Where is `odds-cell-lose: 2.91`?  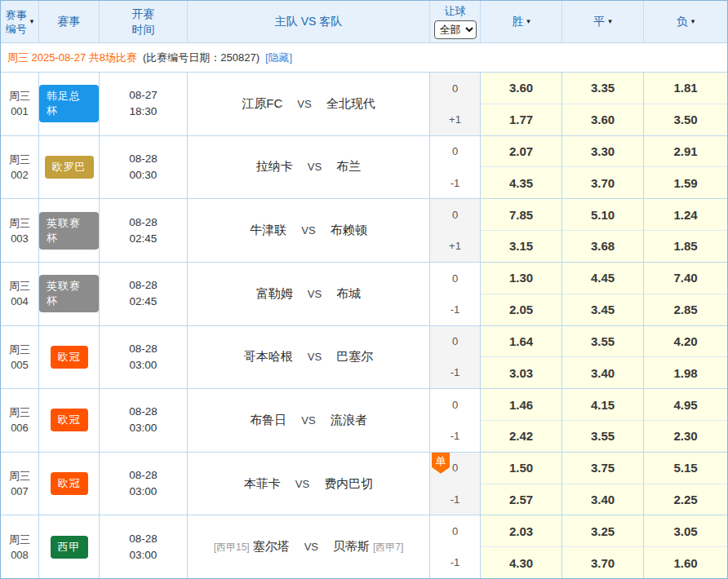 odds-cell-lose: 2.91 is located at coordinates (686, 152).